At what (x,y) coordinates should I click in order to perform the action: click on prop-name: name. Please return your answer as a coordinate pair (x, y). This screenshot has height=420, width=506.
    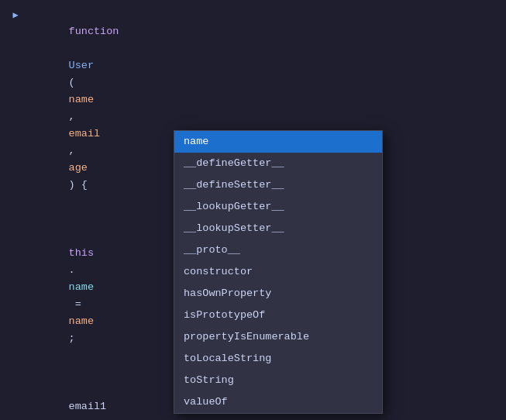
    Looking at the image, I should click on (81, 287).